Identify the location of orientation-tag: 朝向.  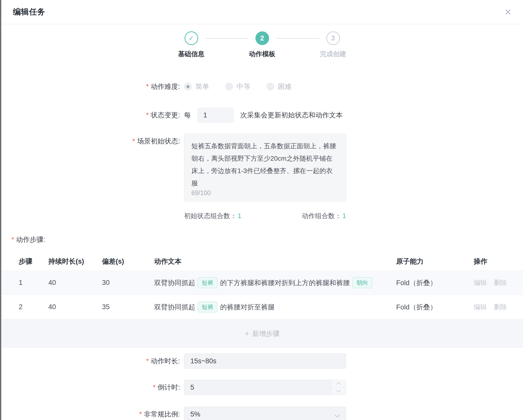
(362, 283).